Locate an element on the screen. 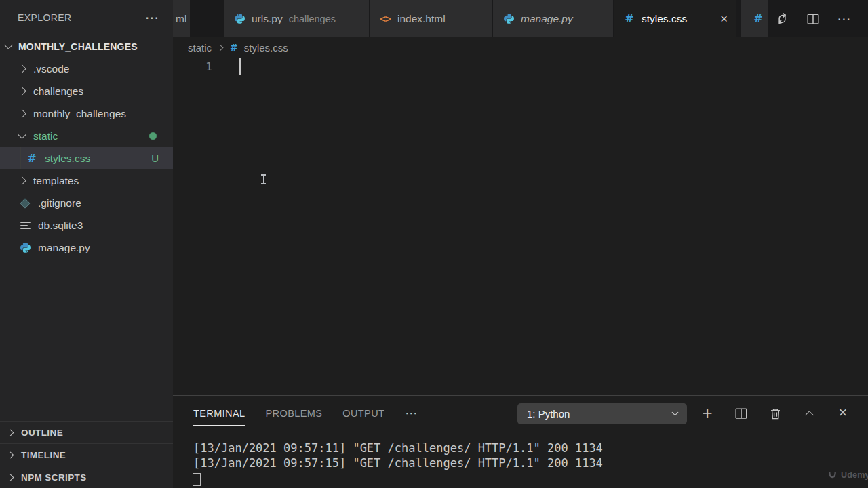 Image resolution: width=868 pixels, height=488 pixels. project-name: MONTHLY_CHALLENGES is located at coordinates (78, 47).